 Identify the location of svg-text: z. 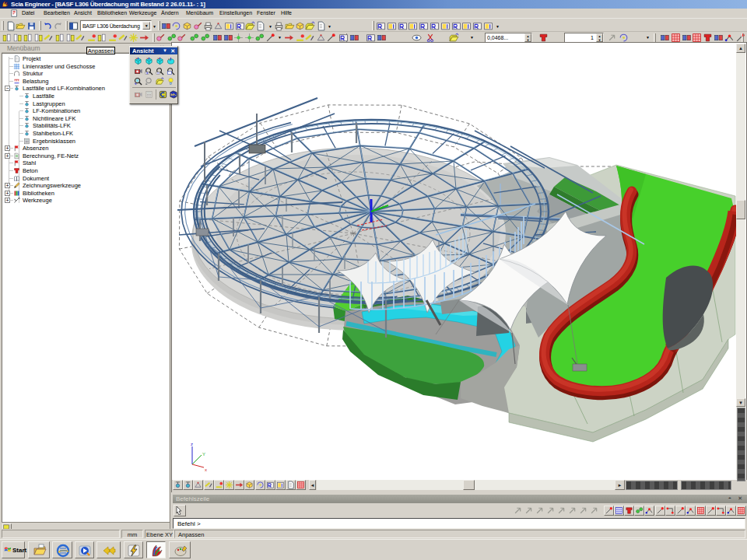
(191, 444).